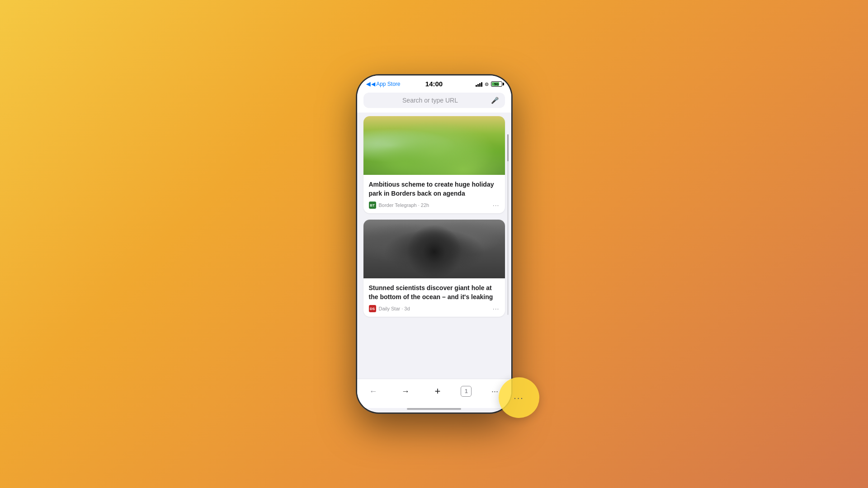 This screenshot has width=868, height=488. Describe the element at coordinates (373, 205) in the screenshot. I see `source-icon-1: BT` at that location.